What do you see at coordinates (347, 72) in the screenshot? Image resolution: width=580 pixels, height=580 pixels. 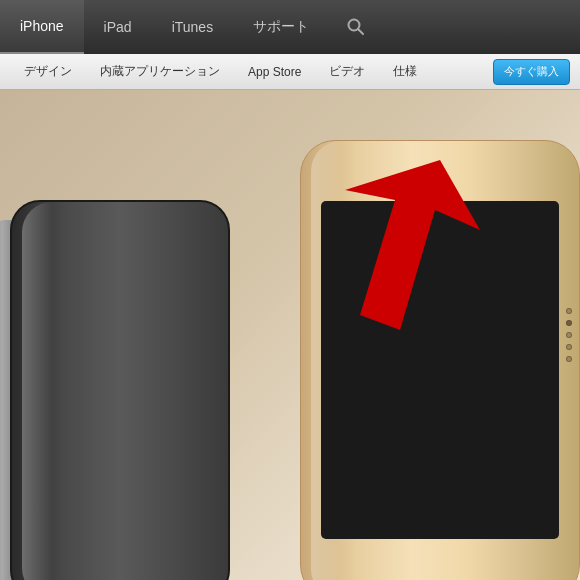 I see `subnav-video: ビデオ` at bounding box center [347, 72].